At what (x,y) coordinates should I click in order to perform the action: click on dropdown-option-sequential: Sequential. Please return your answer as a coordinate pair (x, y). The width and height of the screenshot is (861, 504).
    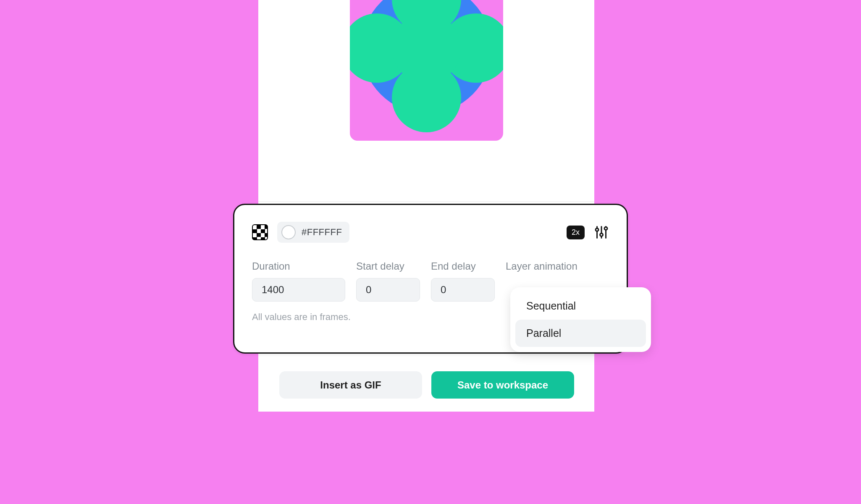
    Looking at the image, I should click on (580, 306).